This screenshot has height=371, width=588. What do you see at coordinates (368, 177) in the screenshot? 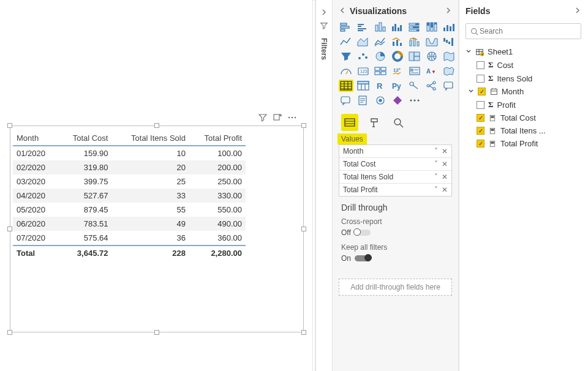
I see `well-item-label: Total Itens Sold` at bounding box center [368, 177].